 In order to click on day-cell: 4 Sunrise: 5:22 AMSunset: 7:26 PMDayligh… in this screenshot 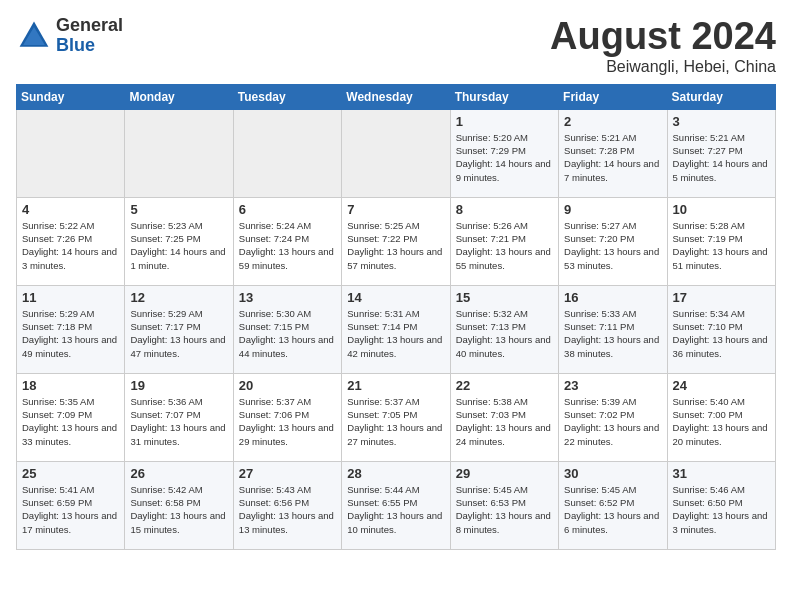, I will do `click(71, 241)`.